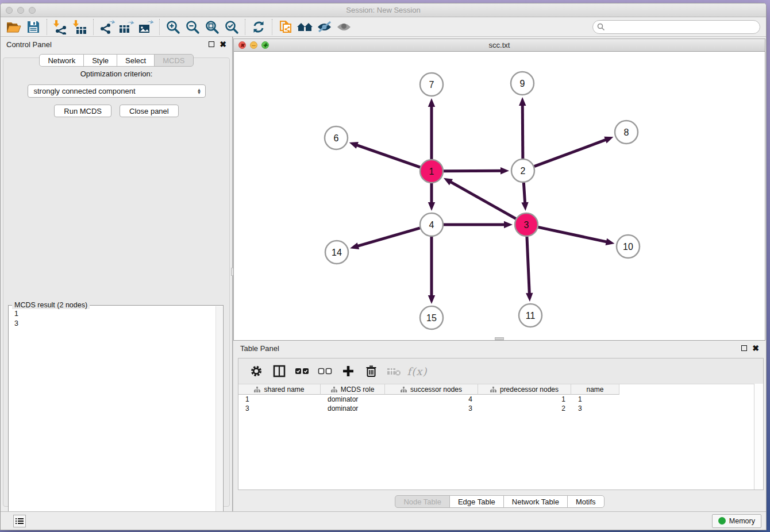 Image resolution: width=770 pixels, height=532 pixels. What do you see at coordinates (60, 27) in the screenshot?
I see `import-network-icon` at bounding box center [60, 27].